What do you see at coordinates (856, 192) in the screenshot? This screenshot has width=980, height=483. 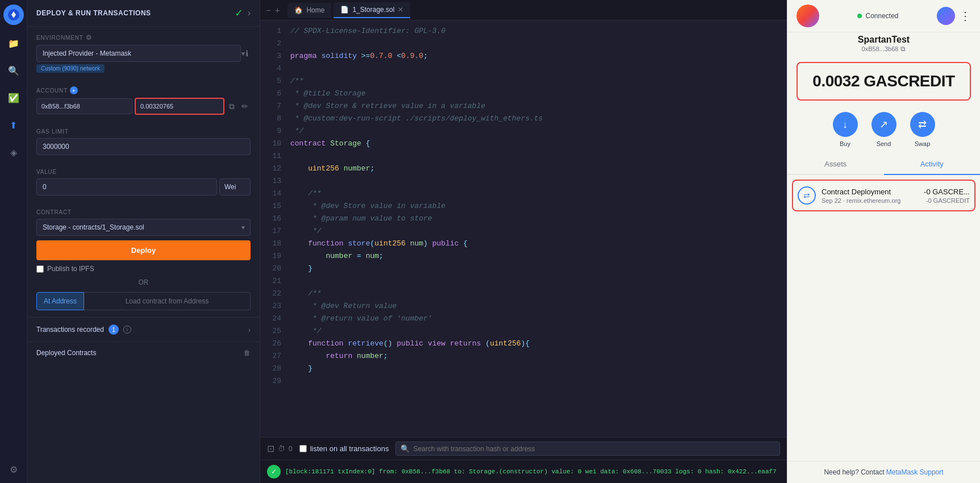 I see `activity-title: Contract Deployment` at bounding box center [856, 192].